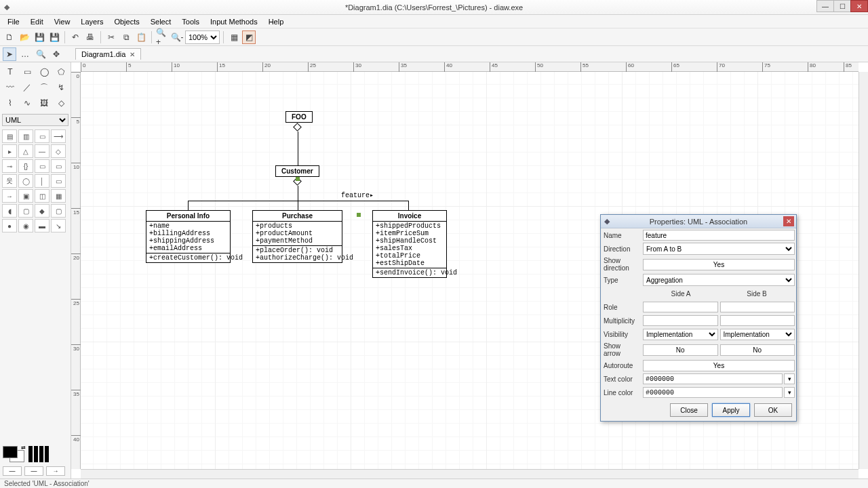 The height and width of the screenshot is (488, 868). Describe the element at coordinates (58, 181) in the screenshot. I see `uml-object-icon: ▭` at that location.